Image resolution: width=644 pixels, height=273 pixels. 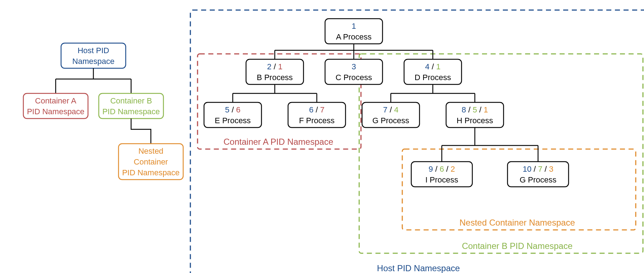 I want to click on svg-text: 9 / 6 / 2, so click(x=442, y=169).